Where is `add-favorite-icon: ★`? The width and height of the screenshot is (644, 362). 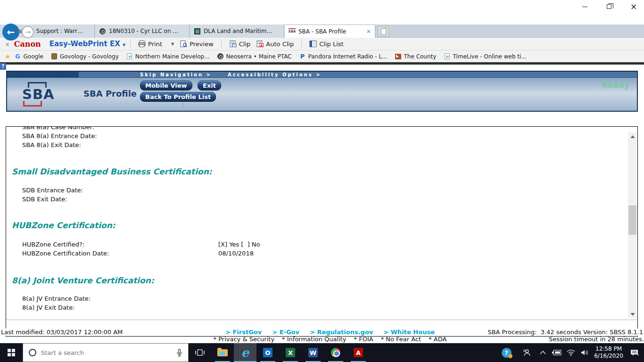 add-favorite-icon: ★ is located at coordinates (8, 57).